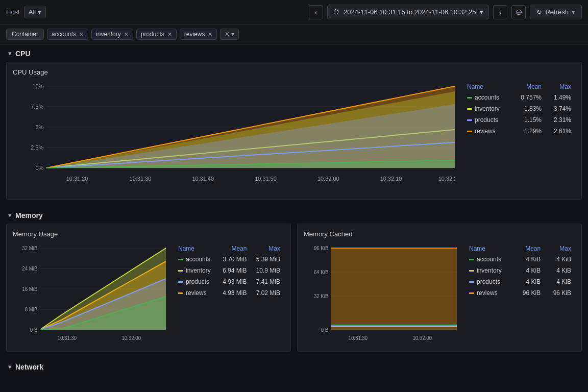  I want to click on svg-text: 10:31:50, so click(265, 179).